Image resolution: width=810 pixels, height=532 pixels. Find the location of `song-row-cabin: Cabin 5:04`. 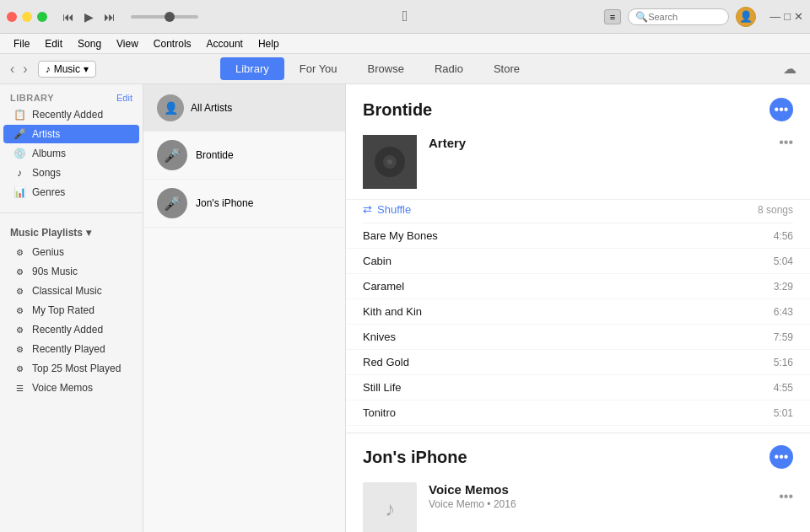

song-row-cabin: Cabin 5:04 is located at coordinates (578, 261).